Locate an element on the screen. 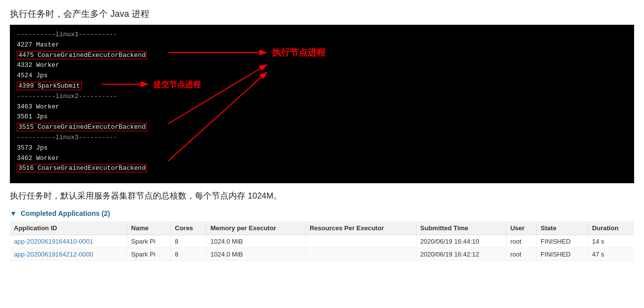  col-resources: Resources Per Executor is located at coordinates (361, 228).